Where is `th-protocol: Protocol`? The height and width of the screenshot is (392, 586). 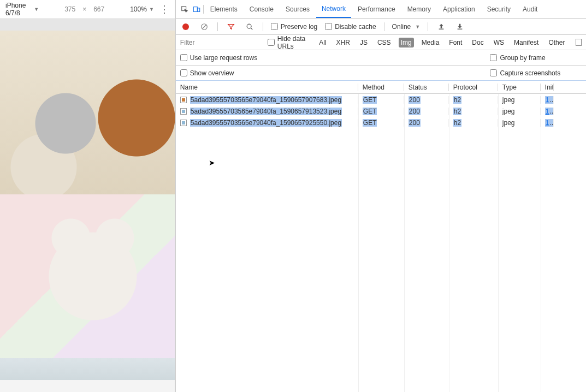 th-protocol: Protocol is located at coordinates (473, 87).